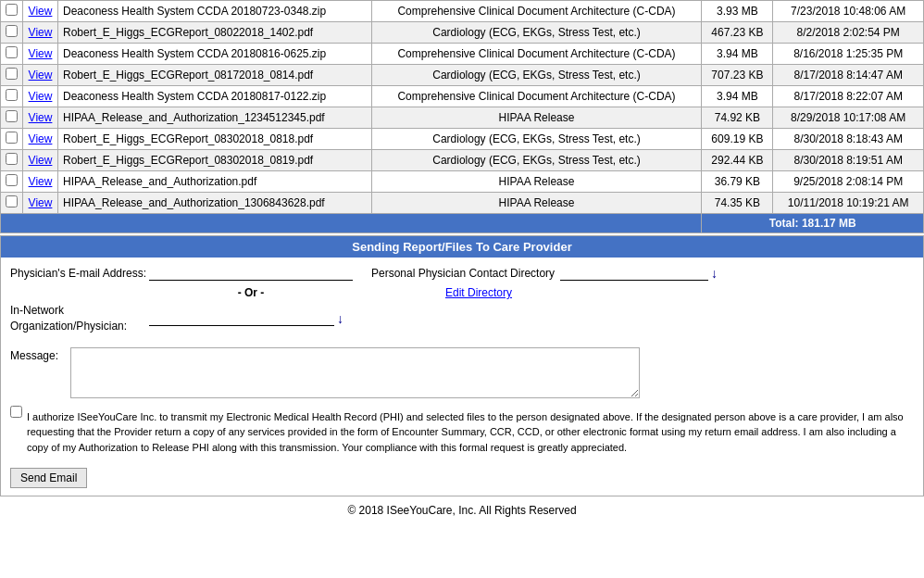  What do you see at coordinates (715, 273) in the screenshot?
I see `personal-dir-dropdown-arrow: ↓` at bounding box center [715, 273].